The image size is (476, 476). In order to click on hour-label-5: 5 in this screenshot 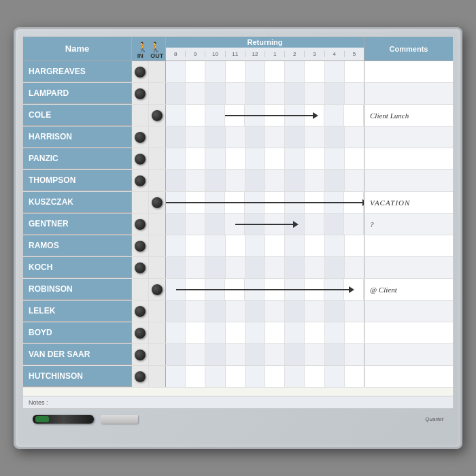, I will do `click(354, 54)`.